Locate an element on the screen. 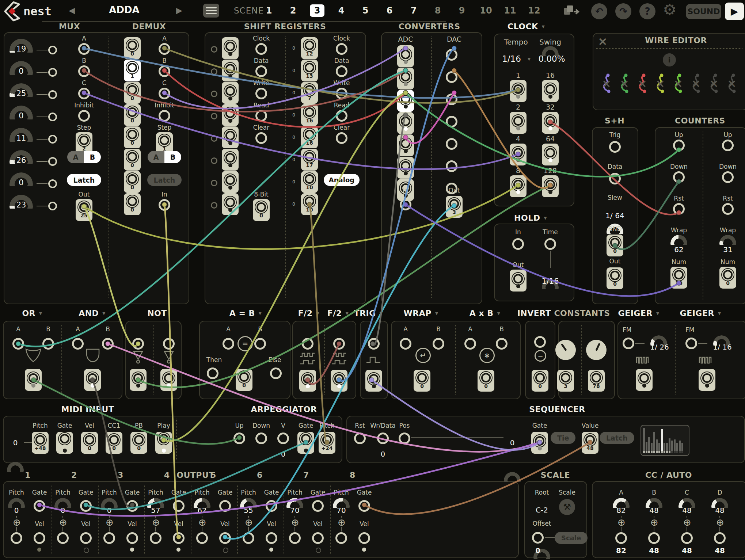 The height and width of the screenshot is (560, 745). patch-next-button: ▶ is located at coordinates (179, 10).